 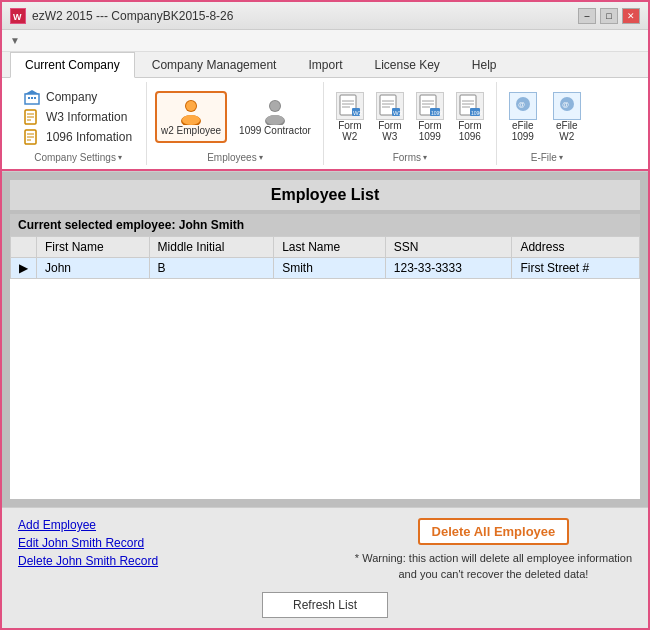 I want to click on tab-license-key: License Key, so click(x=406, y=64).